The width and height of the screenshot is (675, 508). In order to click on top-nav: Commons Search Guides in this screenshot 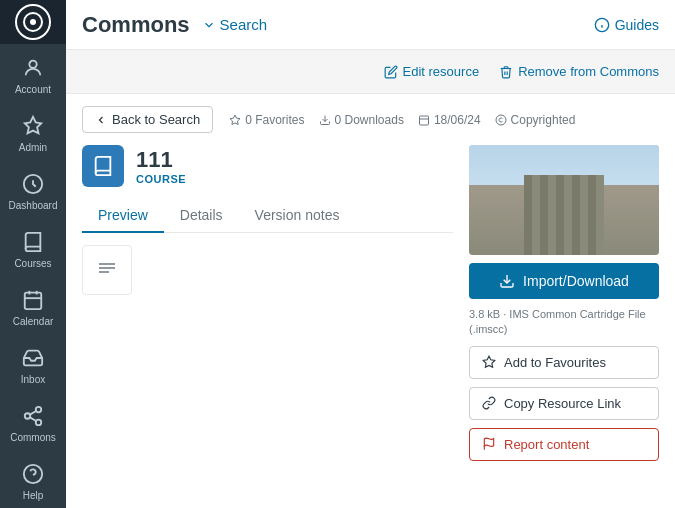, I will do `click(370, 25)`.